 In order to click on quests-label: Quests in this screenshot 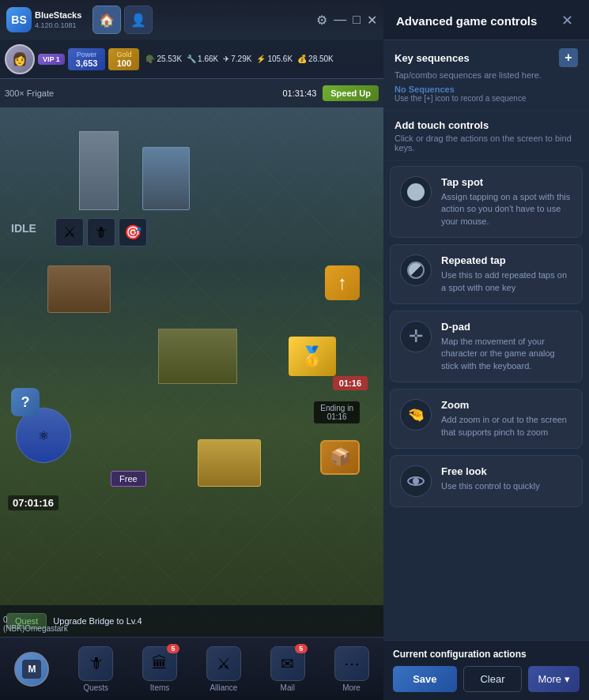, I will do `click(96, 687)`.